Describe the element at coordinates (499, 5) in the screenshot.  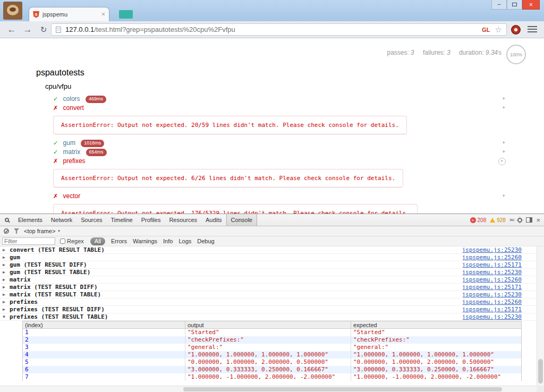
I see `minimize-button: –` at that location.